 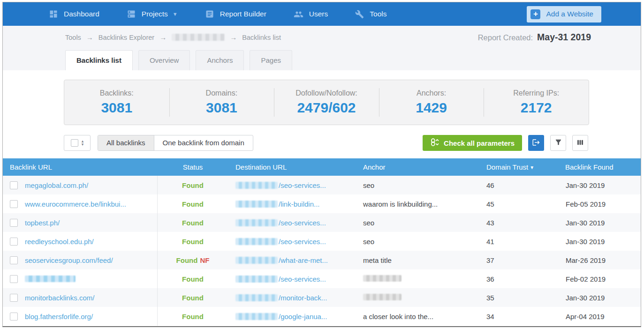 I want to click on columns-button, so click(x=580, y=143).